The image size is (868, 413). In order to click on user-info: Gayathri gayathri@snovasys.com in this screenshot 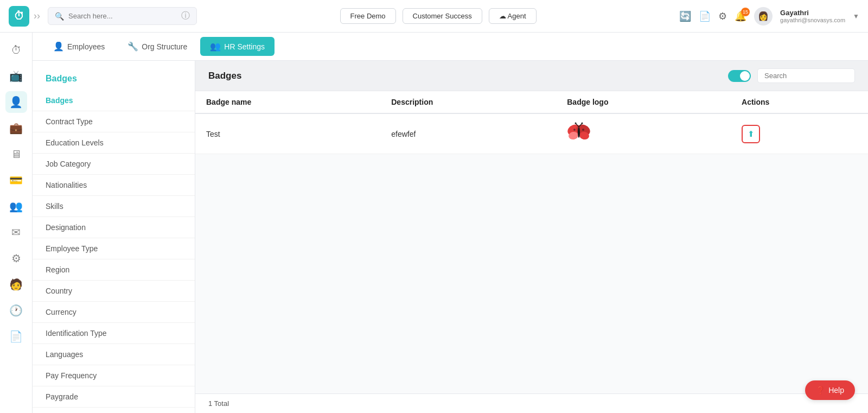, I will do `click(813, 16)`.